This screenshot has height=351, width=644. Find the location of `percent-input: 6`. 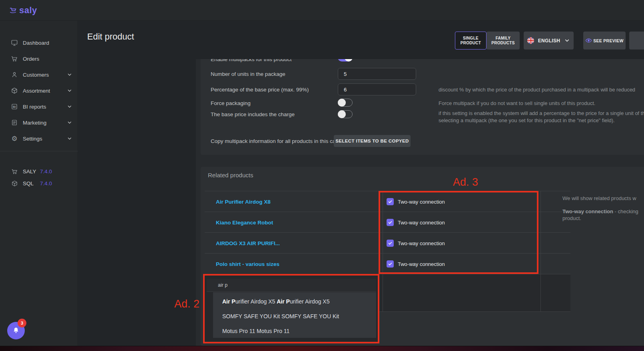

percent-input: 6 is located at coordinates (377, 89).